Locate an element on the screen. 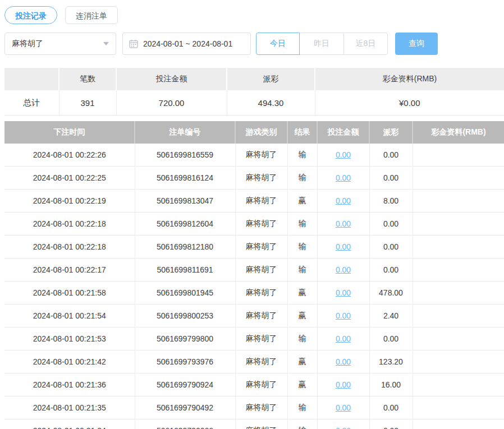  top-tabs: 投注记录 连消注单 is located at coordinates (254, 15).